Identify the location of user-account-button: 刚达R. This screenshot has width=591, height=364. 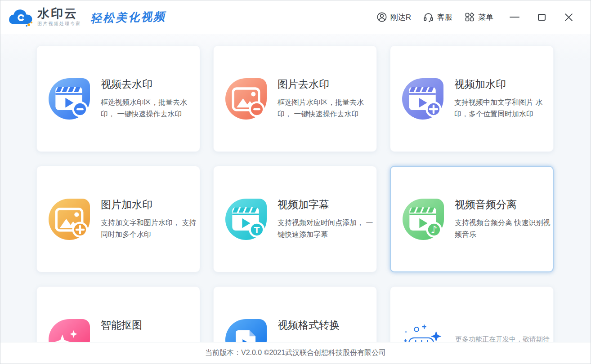
(394, 17).